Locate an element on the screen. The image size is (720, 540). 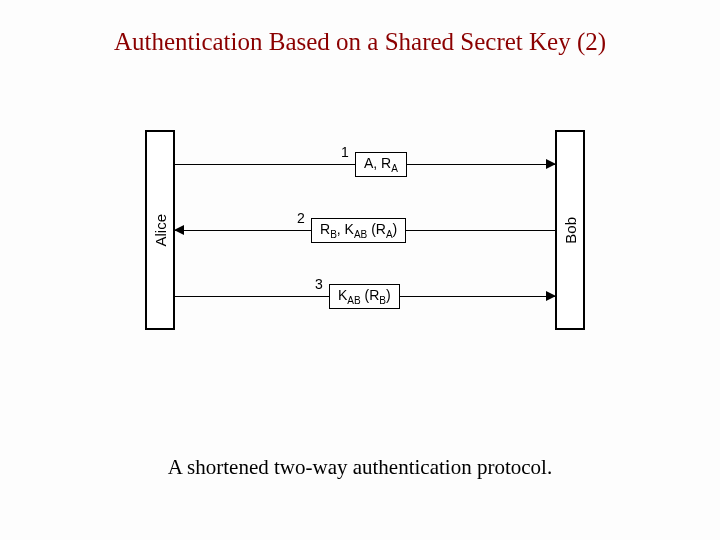
party-bob-label: Bob is located at coordinates (570, 230).